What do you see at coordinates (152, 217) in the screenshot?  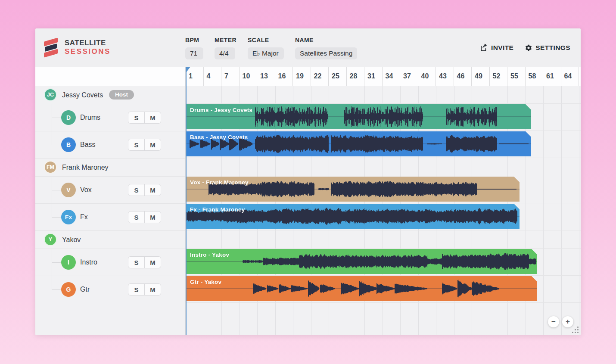 I see `mute-button-fx: M` at bounding box center [152, 217].